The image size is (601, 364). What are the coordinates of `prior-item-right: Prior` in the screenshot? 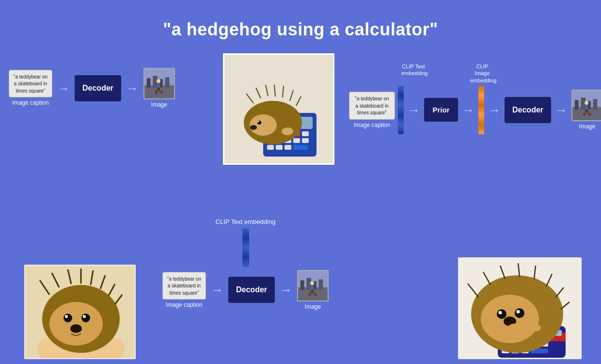 It's located at (441, 110).